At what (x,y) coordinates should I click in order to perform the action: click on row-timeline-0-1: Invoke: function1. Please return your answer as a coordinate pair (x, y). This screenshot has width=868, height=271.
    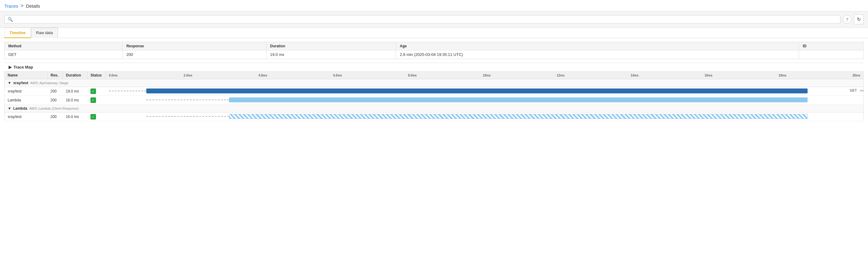
    Looking at the image, I should click on (485, 100).